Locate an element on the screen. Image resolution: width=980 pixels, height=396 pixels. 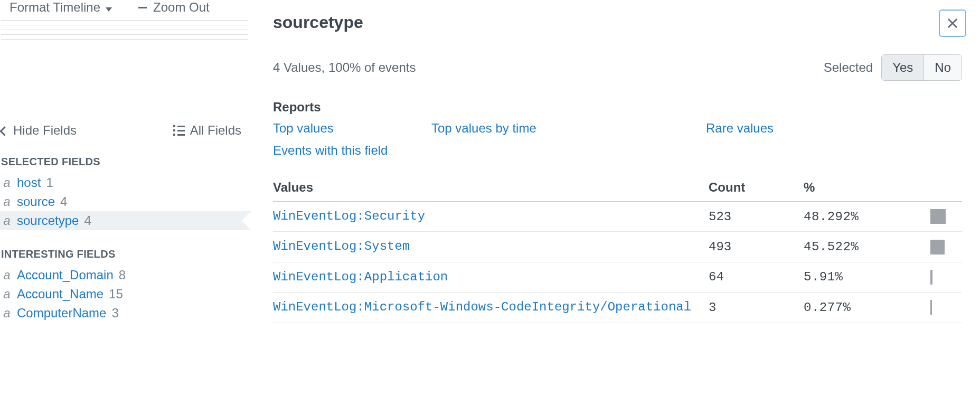
close-button is located at coordinates (953, 23).